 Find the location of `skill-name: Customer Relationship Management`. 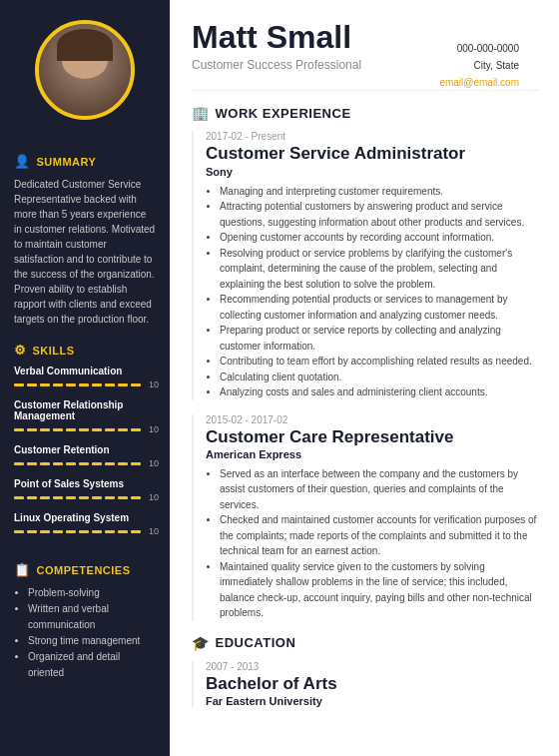

skill-name: Customer Relationship Management is located at coordinates (85, 410).